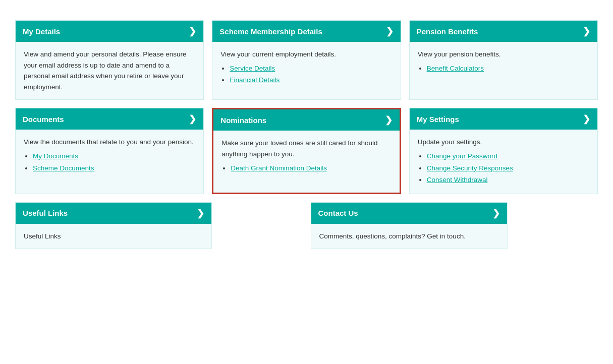 This screenshot has height=364, width=613. What do you see at coordinates (114, 168) in the screenshot?
I see `list-item: Scheme Documents` at bounding box center [114, 168].